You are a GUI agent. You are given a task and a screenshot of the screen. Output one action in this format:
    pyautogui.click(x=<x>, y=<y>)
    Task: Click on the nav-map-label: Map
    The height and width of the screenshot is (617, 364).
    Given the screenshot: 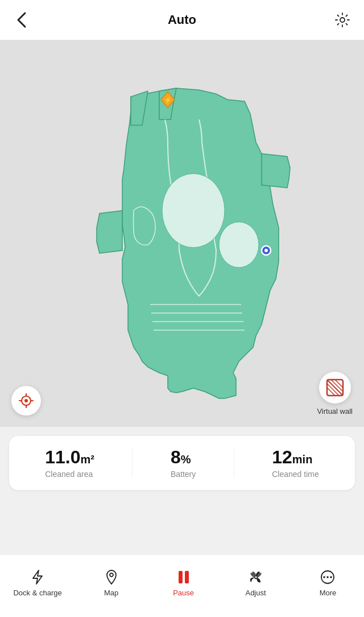 What is the action you would take?
    pyautogui.click(x=111, y=593)
    